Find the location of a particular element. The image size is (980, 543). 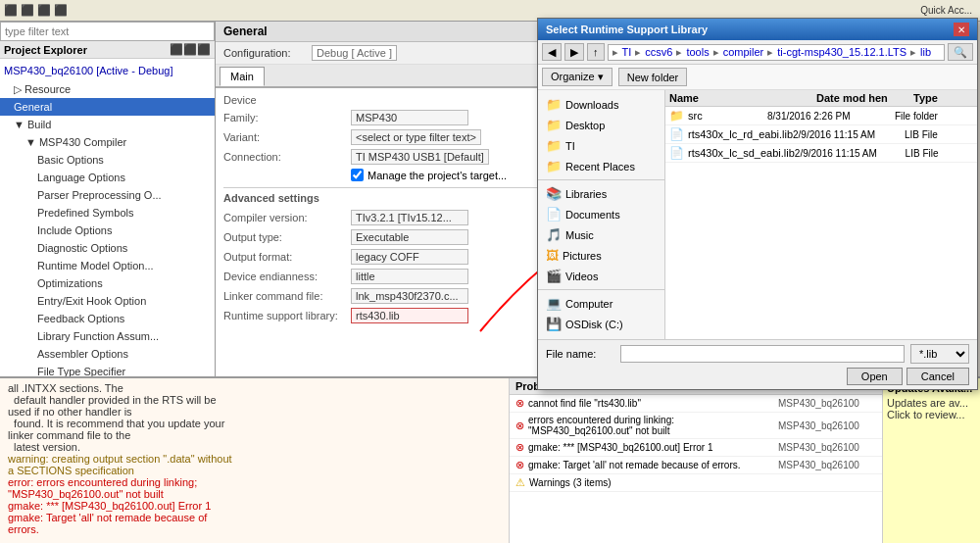

nav-back-button: ◀ is located at coordinates (552, 52).